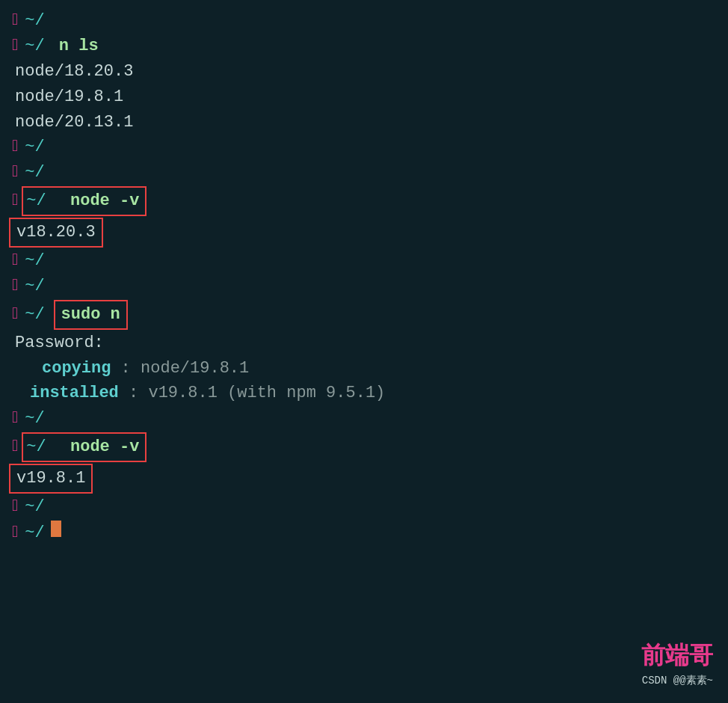 The image size is (728, 703). What do you see at coordinates (73, 72) in the screenshot?
I see `output-text: node/18.20.3` at bounding box center [73, 72].